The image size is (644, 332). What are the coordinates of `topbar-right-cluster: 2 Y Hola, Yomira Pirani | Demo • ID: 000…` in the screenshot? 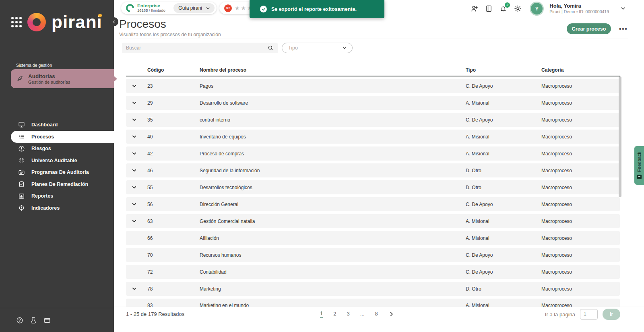 It's located at (548, 8).